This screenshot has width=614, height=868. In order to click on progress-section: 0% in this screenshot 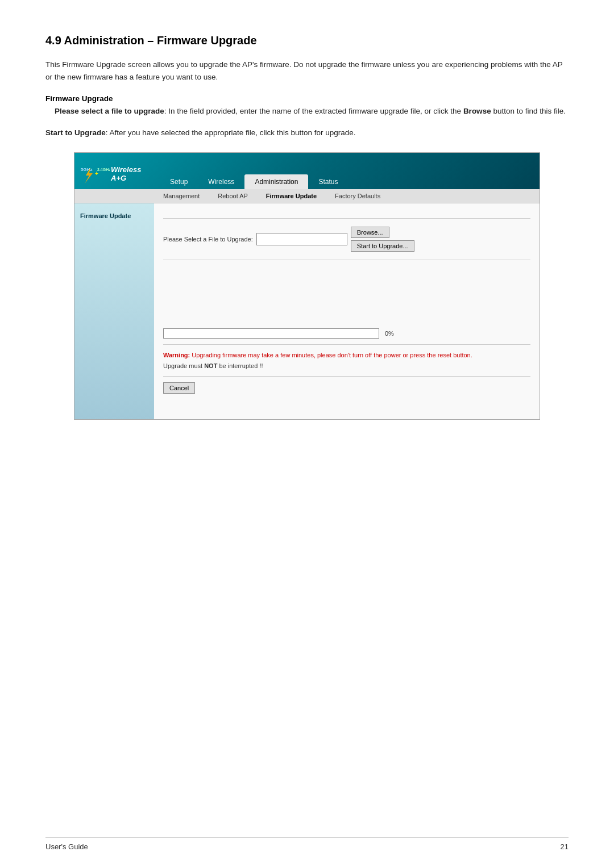, I will do `click(347, 333)`.